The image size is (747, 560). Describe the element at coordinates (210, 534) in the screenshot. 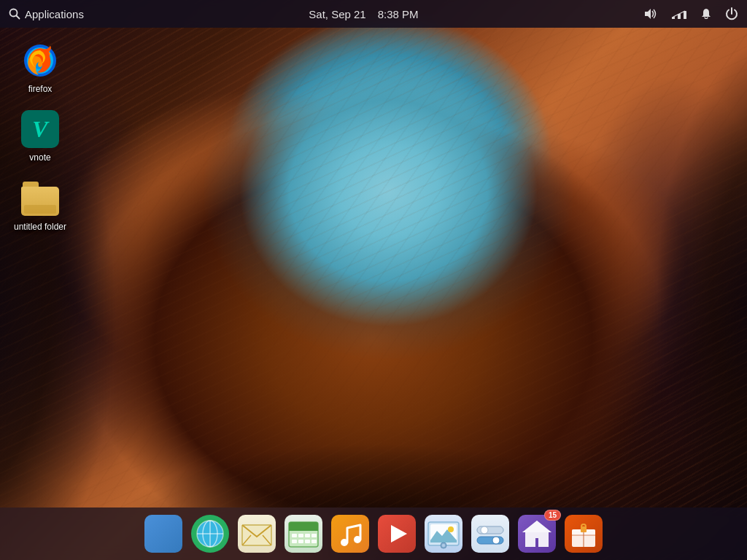

I see `browser-icon` at that location.